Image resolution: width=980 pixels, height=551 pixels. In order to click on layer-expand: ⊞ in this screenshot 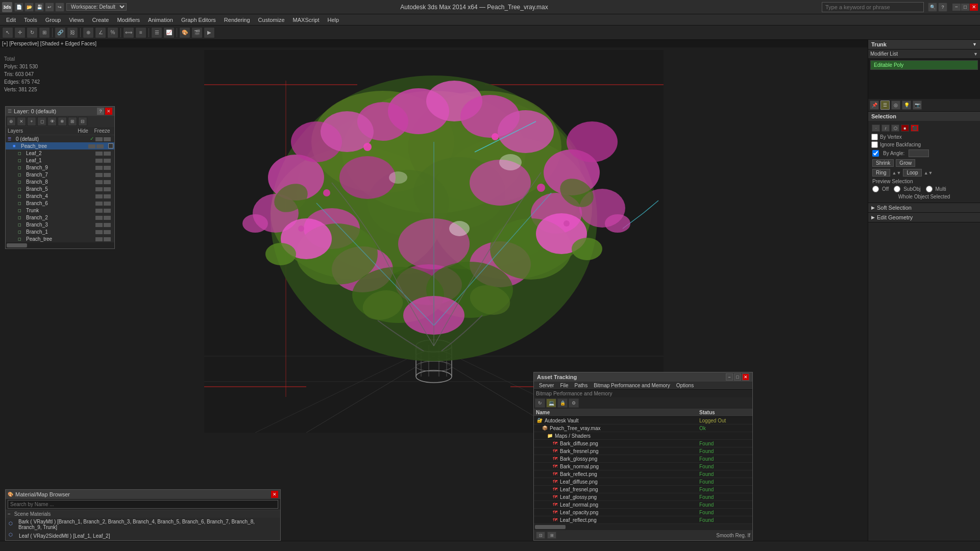, I will do `click(72, 121)`.